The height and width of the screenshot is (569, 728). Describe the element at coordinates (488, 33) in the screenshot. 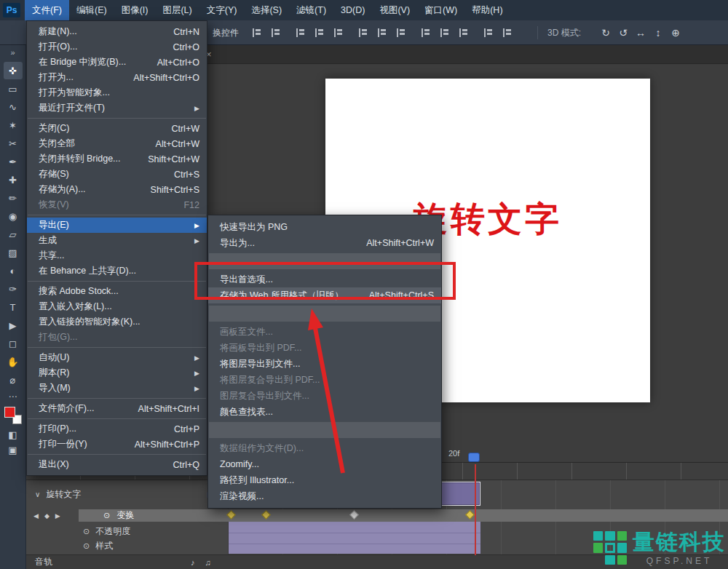

I see `distribute-right-edges-icon` at that location.